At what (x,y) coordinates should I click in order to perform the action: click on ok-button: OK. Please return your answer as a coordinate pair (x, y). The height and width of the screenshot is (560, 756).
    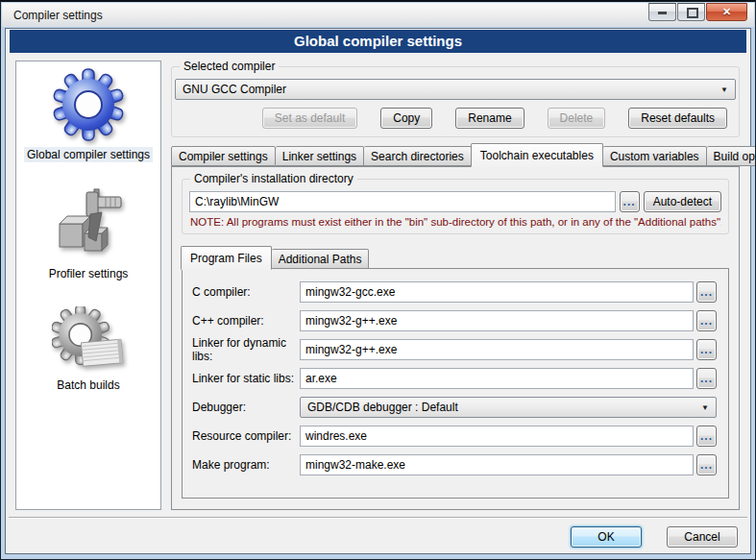
    Looking at the image, I should click on (606, 537).